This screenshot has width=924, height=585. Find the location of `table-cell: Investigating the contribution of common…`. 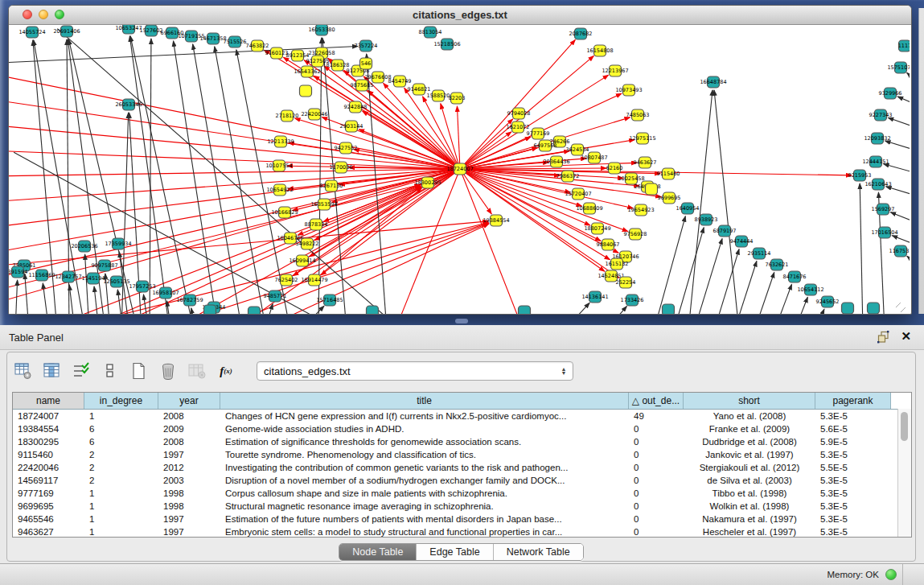

table-cell: Investigating the contribution of common… is located at coordinates (425, 468).